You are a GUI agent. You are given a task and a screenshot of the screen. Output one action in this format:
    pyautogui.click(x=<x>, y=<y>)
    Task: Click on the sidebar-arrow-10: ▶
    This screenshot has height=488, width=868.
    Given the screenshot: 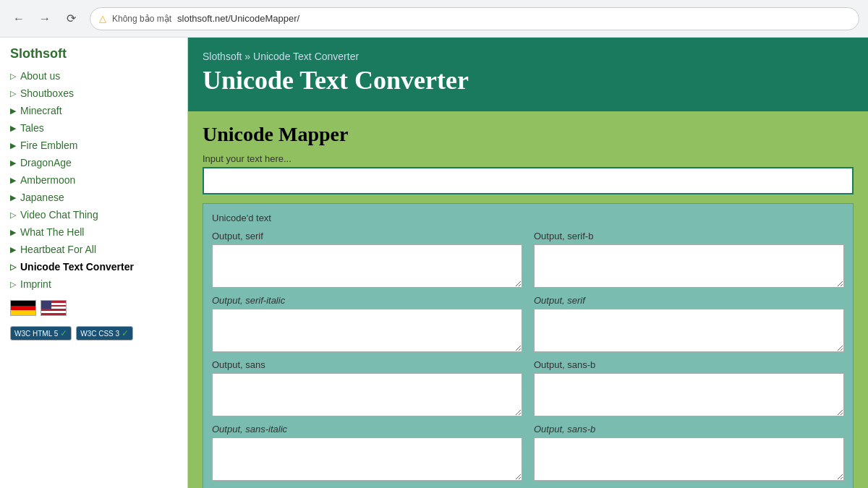 What is the action you would take?
    pyautogui.click(x=13, y=250)
    